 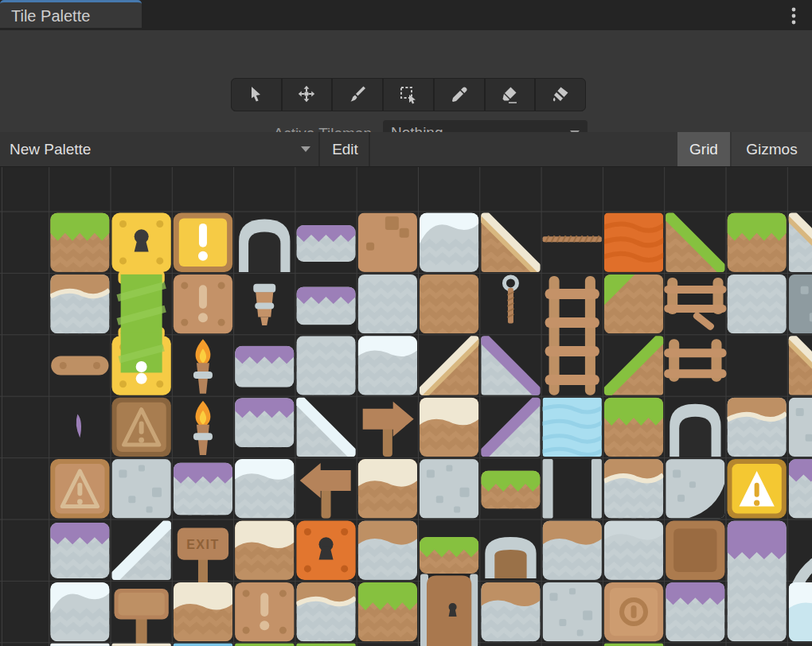 What do you see at coordinates (634, 612) in the screenshot?
I see `tile-coin_block` at bounding box center [634, 612].